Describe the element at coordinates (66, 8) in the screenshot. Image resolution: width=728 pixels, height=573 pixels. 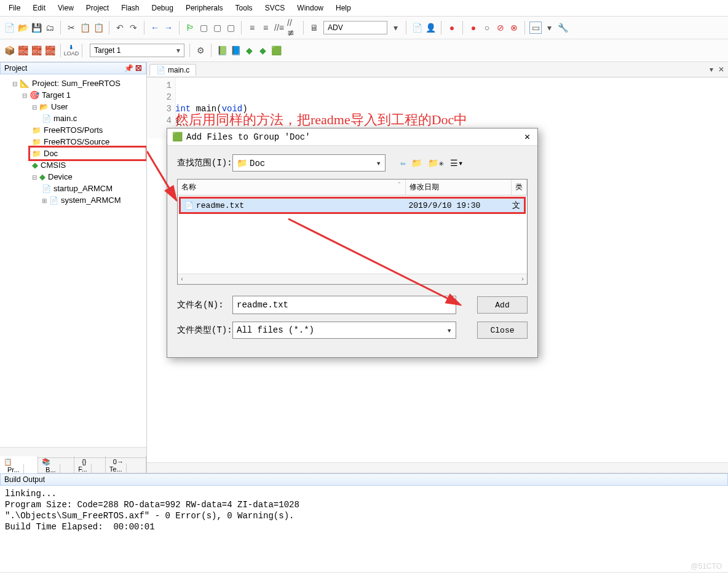
I see `menu-view: View` at that location.